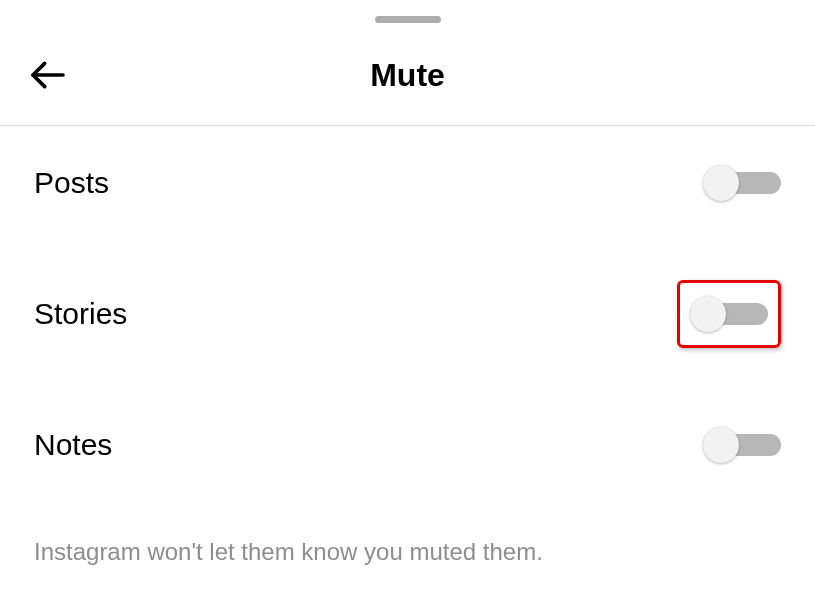  I want to click on setting-label-stories: Stories, so click(80, 314).